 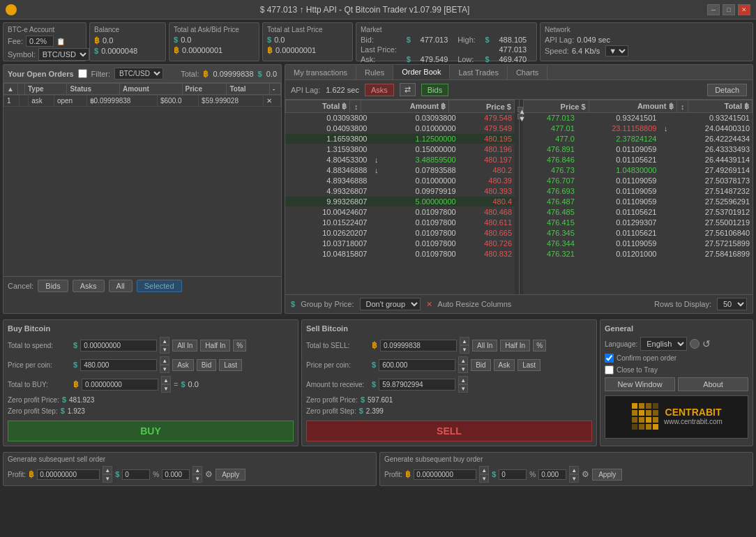 I want to click on col-amount: Amount, so click(x=151, y=89).